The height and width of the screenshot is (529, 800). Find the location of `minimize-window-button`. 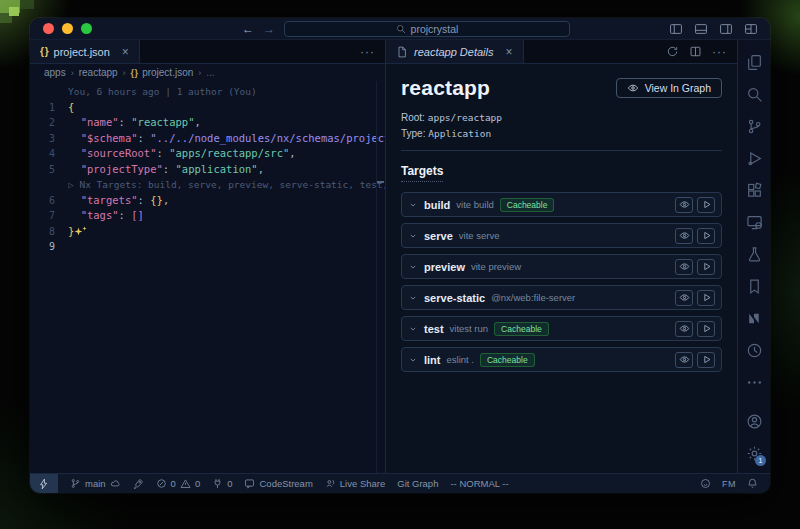

minimize-window-button is located at coordinates (68, 28).